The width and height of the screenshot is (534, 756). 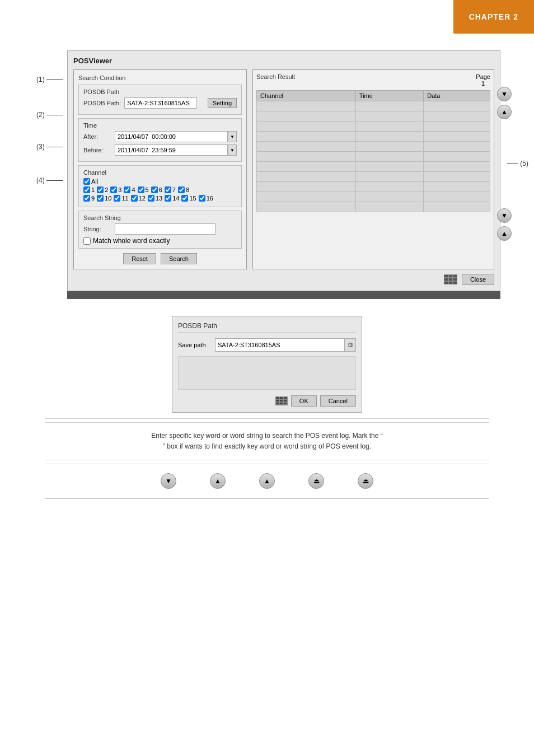 I want to click on channel-3-item: 3, so click(x=116, y=190).